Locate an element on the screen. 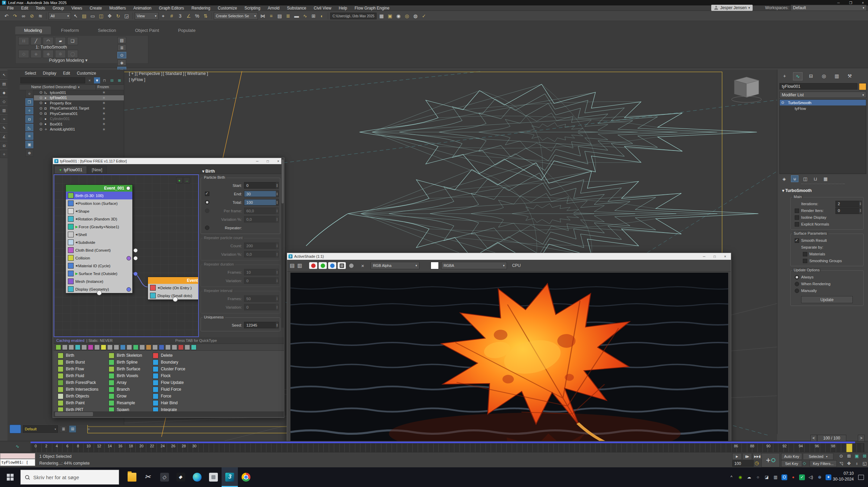 The image size is (868, 487). display-tab-icon: ▥ is located at coordinates (837, 76).